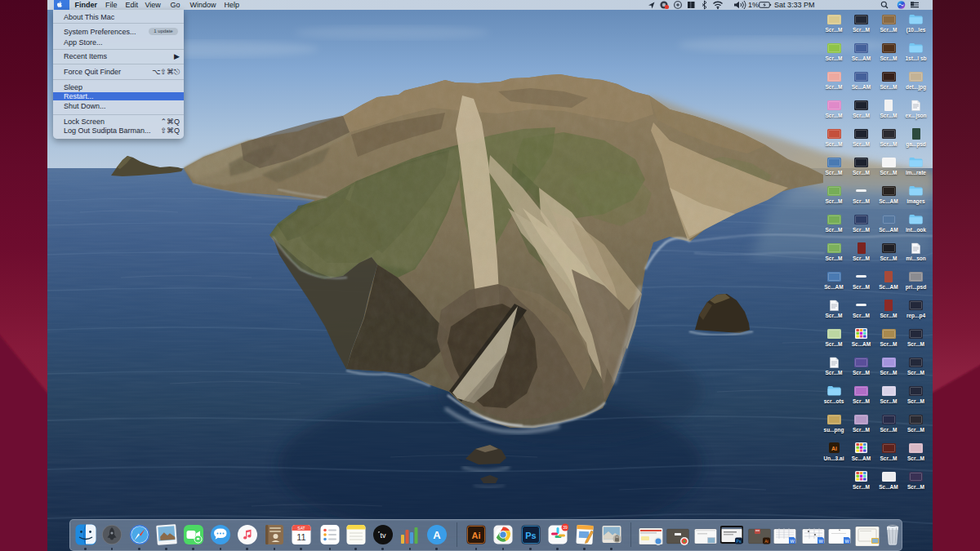 This screenshot has width=980, height=551. What do you see at coordinates (383, 535) in the screenshot?
I see `svg-text: tv` at bounding box center [383, 535].